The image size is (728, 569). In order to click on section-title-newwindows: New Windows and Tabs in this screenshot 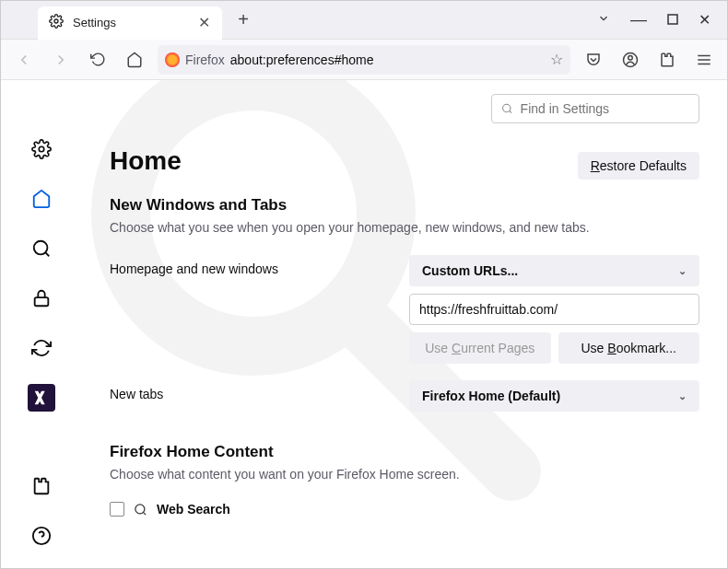, I will do `click(405, 205)`.